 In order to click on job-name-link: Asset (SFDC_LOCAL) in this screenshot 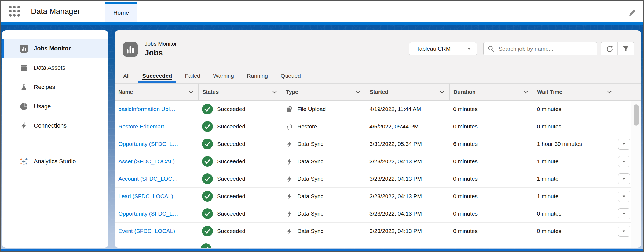, I will do `click(147, 161)`.